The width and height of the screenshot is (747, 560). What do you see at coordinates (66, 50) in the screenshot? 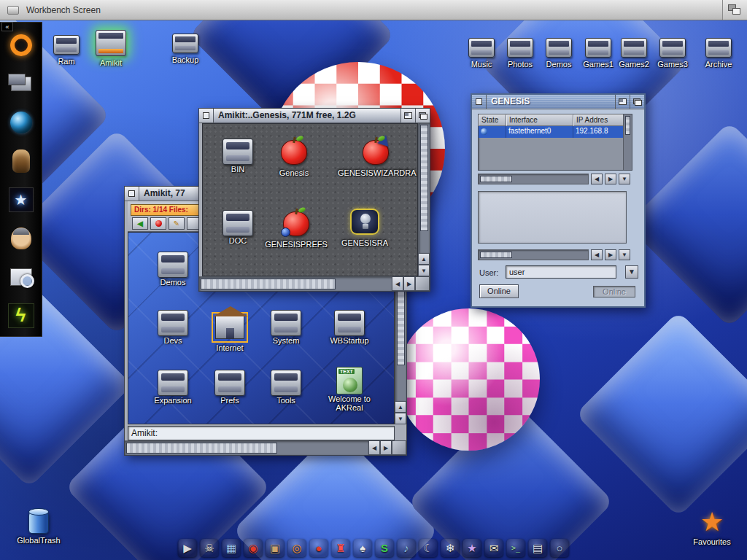
I see `desktop-icon-ram: Ram` at bounding box center [66, 50].